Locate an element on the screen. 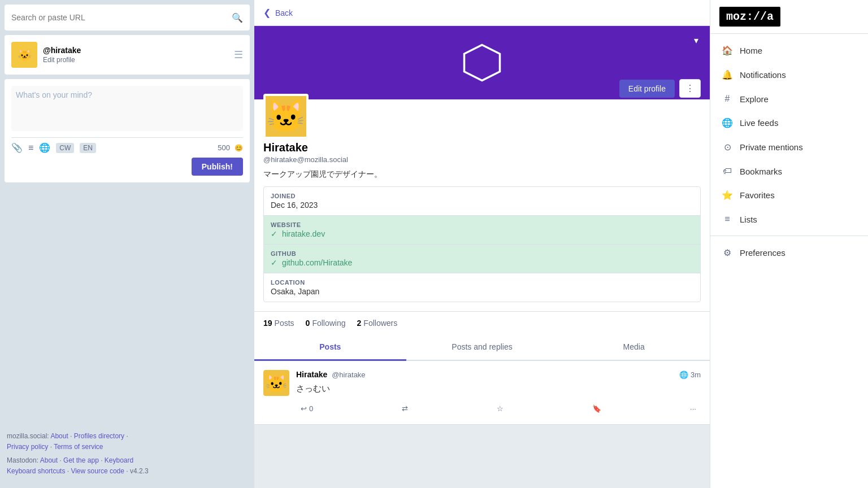 This screenshot has height=488, width=868. profile-left: 🐱 @hiratake Edit profile is located at coordinates (46, 55).